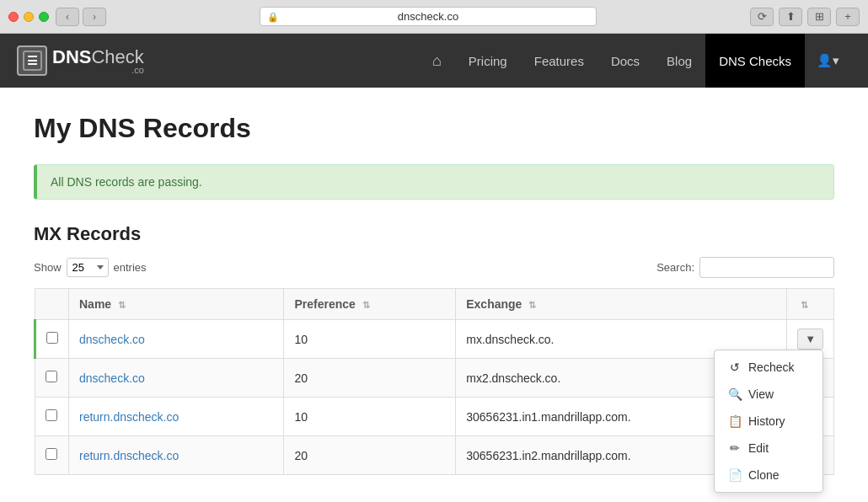  I want to click on nav-docs: Docs, so click(625, 61).